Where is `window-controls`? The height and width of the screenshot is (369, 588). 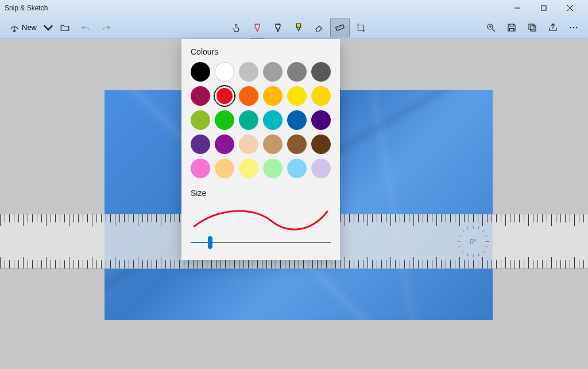 window-controls is located at coordinates (544, 8).